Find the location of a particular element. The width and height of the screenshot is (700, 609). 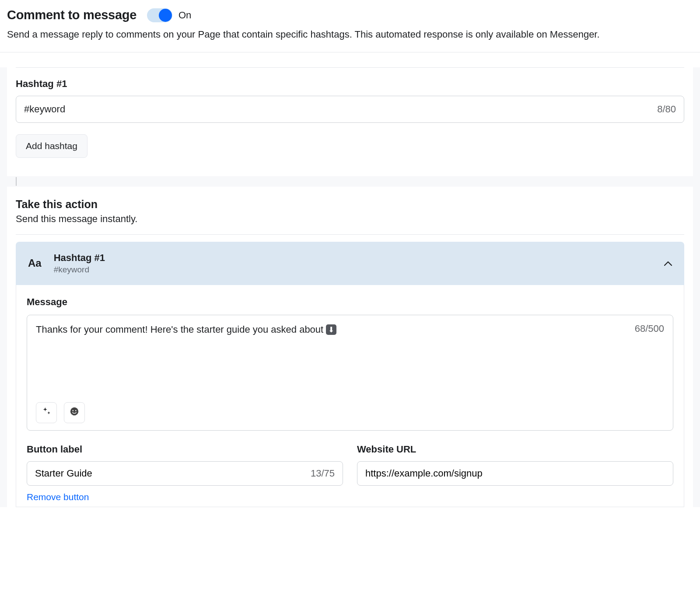

message-label: Message is located at coordinates (350, 302).